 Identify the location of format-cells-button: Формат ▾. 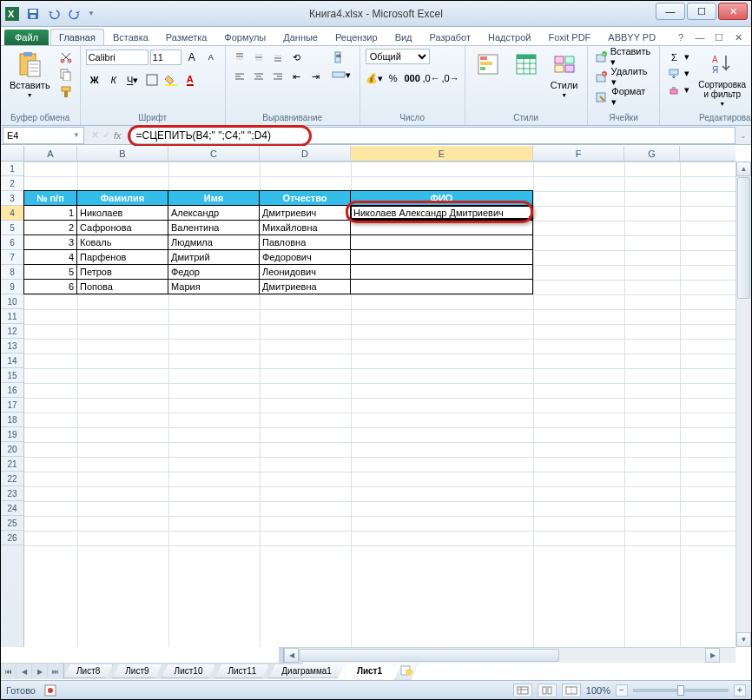
(623, 97).